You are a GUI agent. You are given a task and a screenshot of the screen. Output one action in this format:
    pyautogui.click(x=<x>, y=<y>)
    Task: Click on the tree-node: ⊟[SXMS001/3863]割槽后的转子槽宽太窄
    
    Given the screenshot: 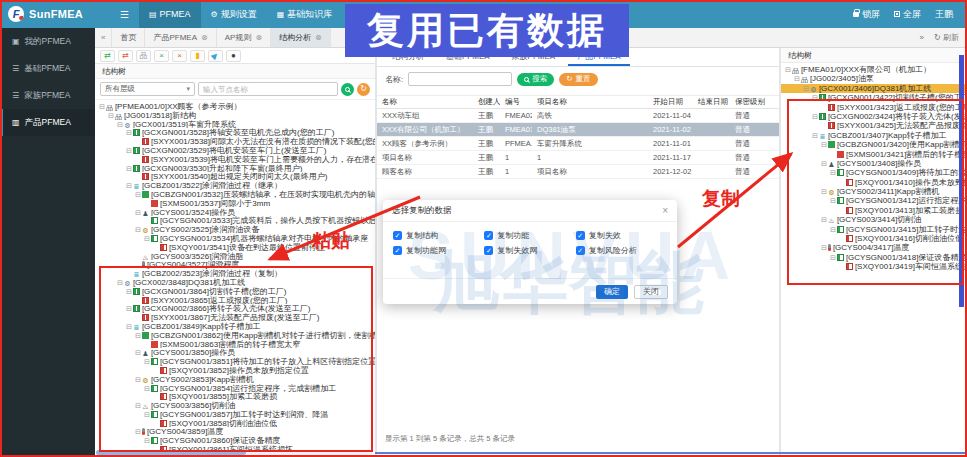 What is the action you would take?
    pyautogui.click(x=235, y=344)
    